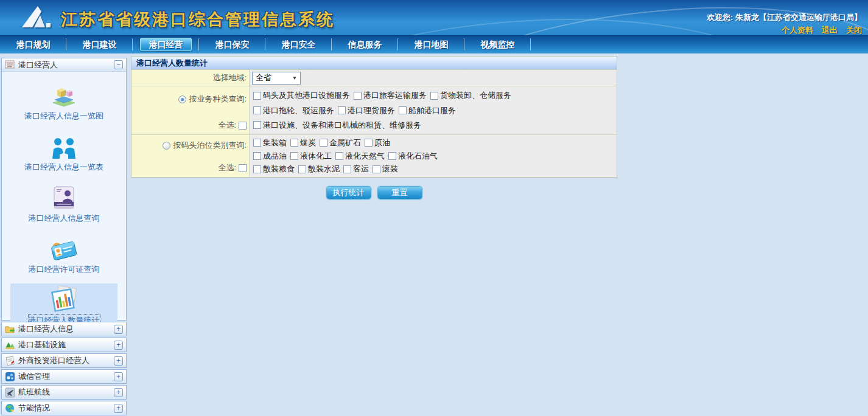 The height and width of the screenshot is (416, 868). Describe the element at coordinates (10, 330) in the screenshot. I see `folder-icon` at that location.